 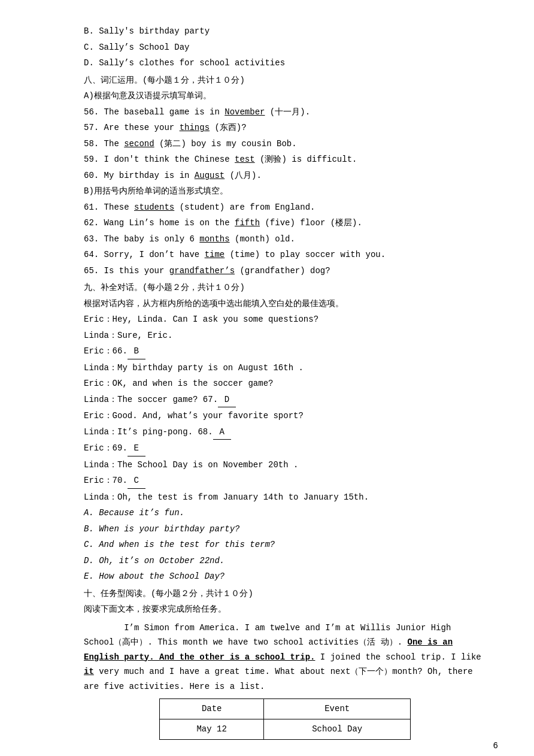 I want to click on para-text-1: I’m Simon from America. I am twelve and …, so click(x=283, y=657).